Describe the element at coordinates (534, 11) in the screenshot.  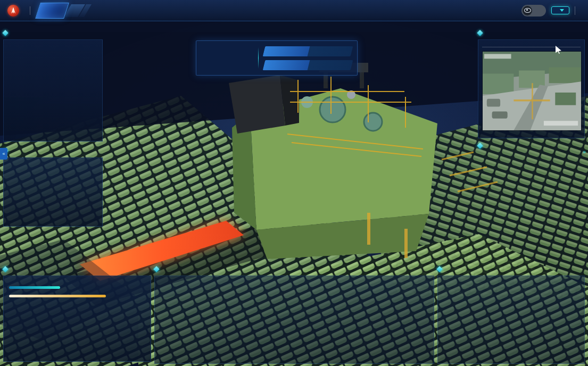
I see `visibility-toggle` at that location.